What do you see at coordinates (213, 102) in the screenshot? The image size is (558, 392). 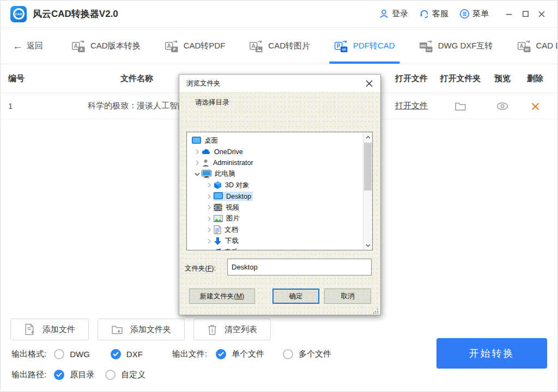 I see `dialog-prompt: 请选择目录` at bounding box center [213, 102].